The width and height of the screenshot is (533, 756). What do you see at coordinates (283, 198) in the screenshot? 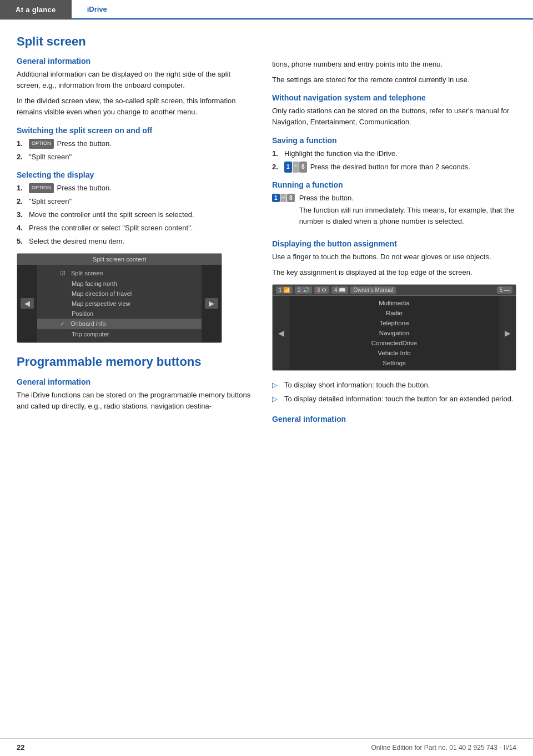
I see `run-btn-icons: 1 ··· 8` at bounding box center [283, 198].